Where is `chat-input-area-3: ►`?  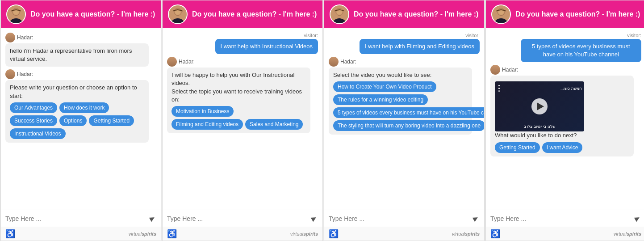
chat-input-area-3: ► is located at coordinates (404, 218).